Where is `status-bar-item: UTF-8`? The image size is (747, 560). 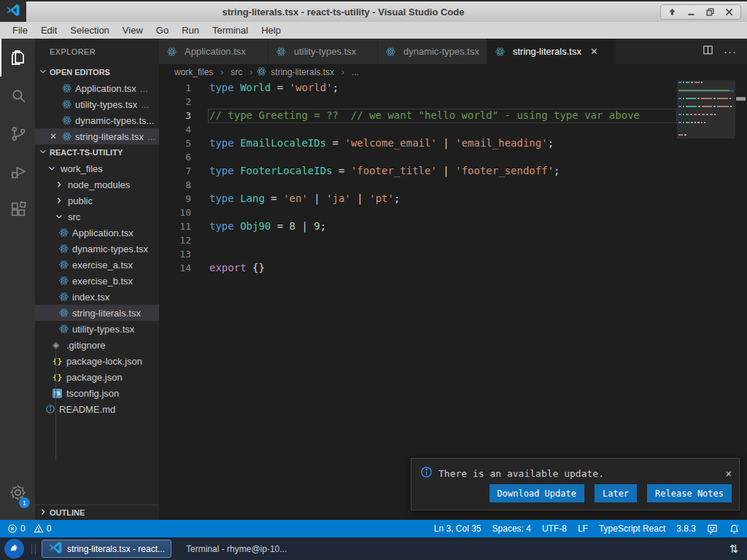 status-bar-item: UTF-8 is located at coordinates (554, 529).